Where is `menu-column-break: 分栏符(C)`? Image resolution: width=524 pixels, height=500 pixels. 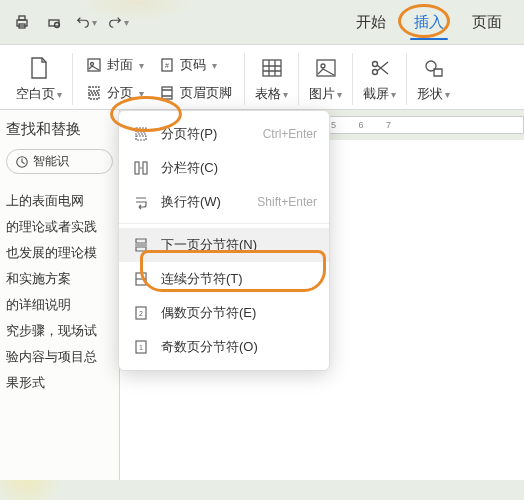 menu-column-break: 分栏符(C) is located at coordinates (224, 168).